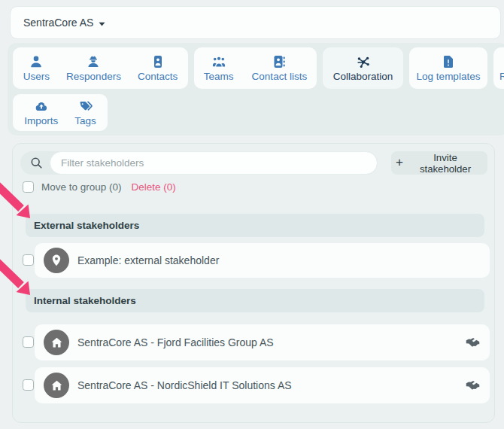 The height and width of the screenshot is (429, 504). I want to click on tab-label: Imports, so click(41, 120).